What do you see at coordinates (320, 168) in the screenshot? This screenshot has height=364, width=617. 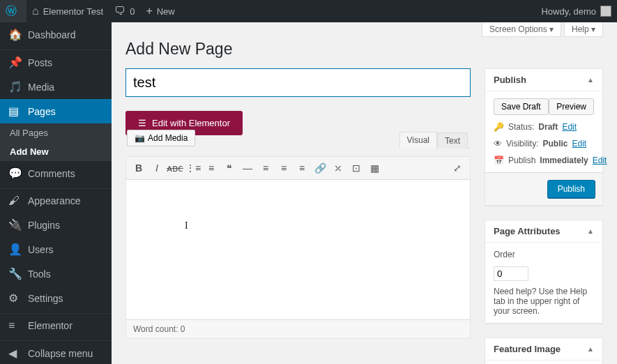 I see `link-button: 🔗` at bounding box center [320, 168].